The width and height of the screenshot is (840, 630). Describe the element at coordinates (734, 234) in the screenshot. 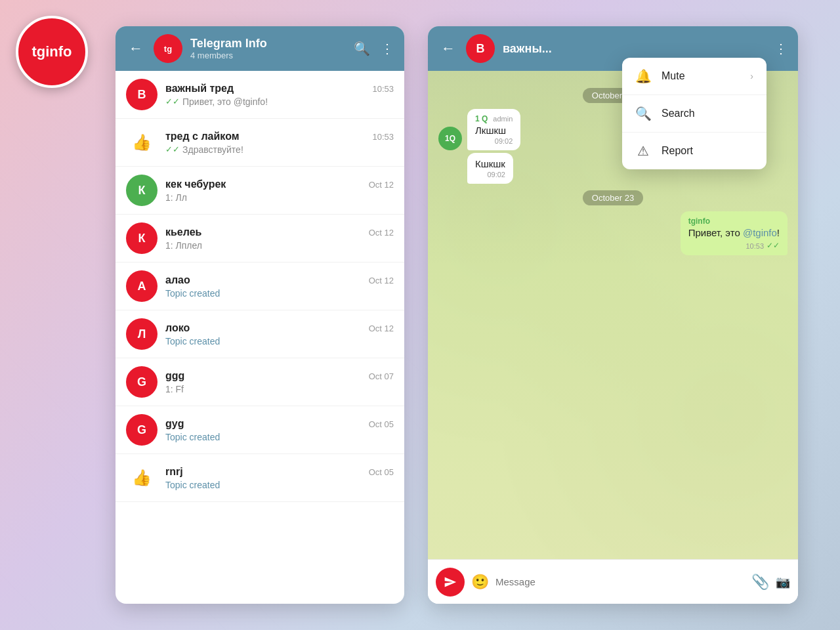

I see `sent-bubble: tginfo Привет, это @tginfo! 10:53 ✓✓` at that location.